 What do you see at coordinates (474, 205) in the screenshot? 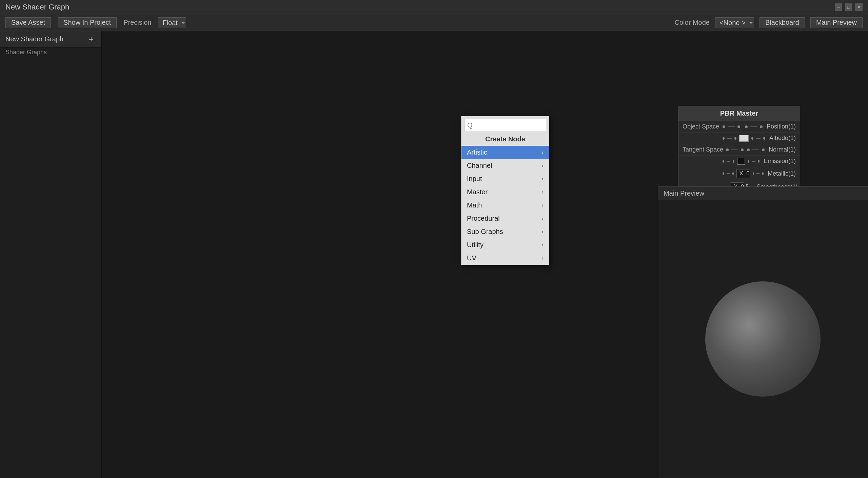
I see `menu-item-label: Math` at bounding box center [474, 205].